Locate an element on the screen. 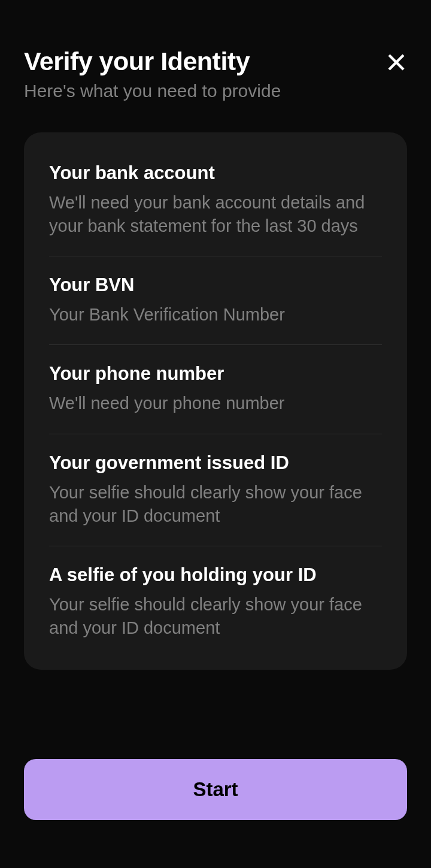 The height and width of the screenshot is (868, 431). requirement-item: Your government issued ID Your selfie sh… is located at coordinates (216, 500).